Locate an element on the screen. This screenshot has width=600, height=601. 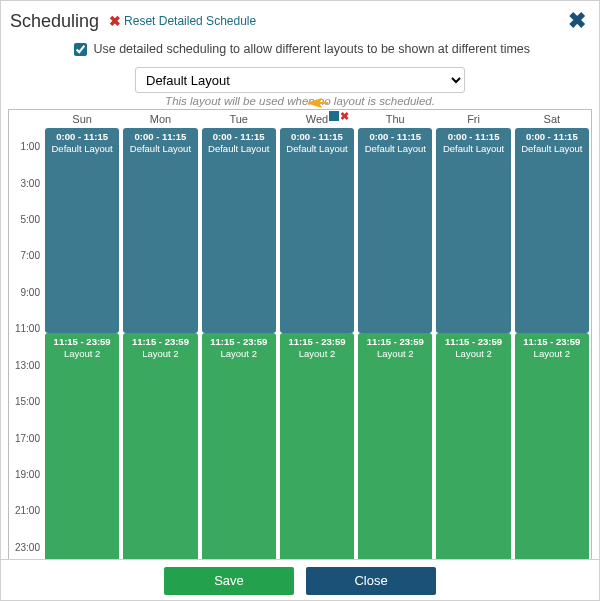
hour-label: 5:00 is located at coordinates (30, 220).